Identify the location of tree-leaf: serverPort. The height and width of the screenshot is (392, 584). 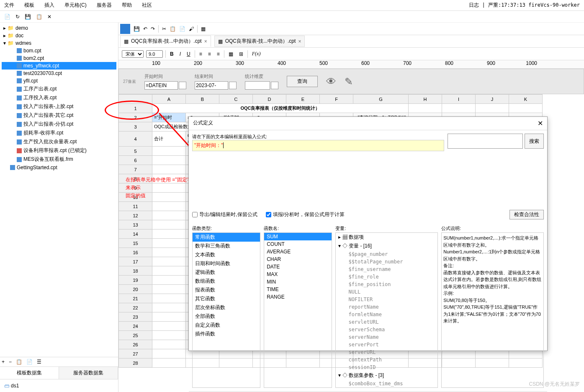
(387, 345).